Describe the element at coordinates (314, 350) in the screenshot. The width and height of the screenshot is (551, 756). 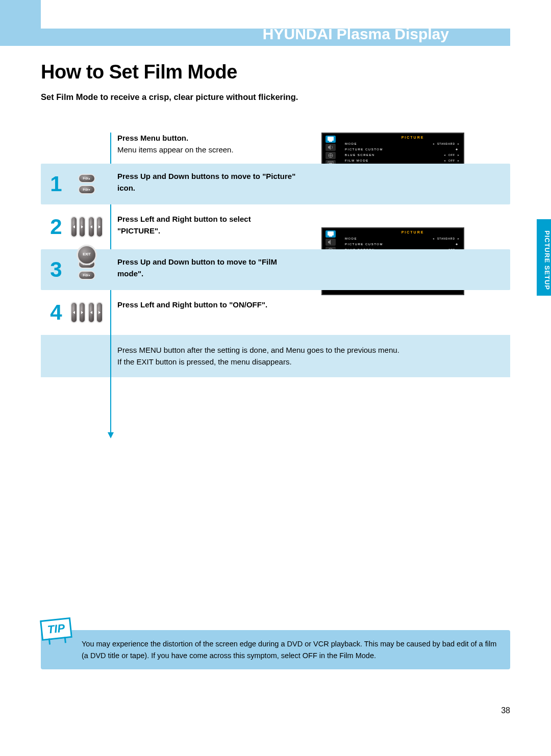
I see `exit-text-1: Press MENU button after the setting is d…` at that location.